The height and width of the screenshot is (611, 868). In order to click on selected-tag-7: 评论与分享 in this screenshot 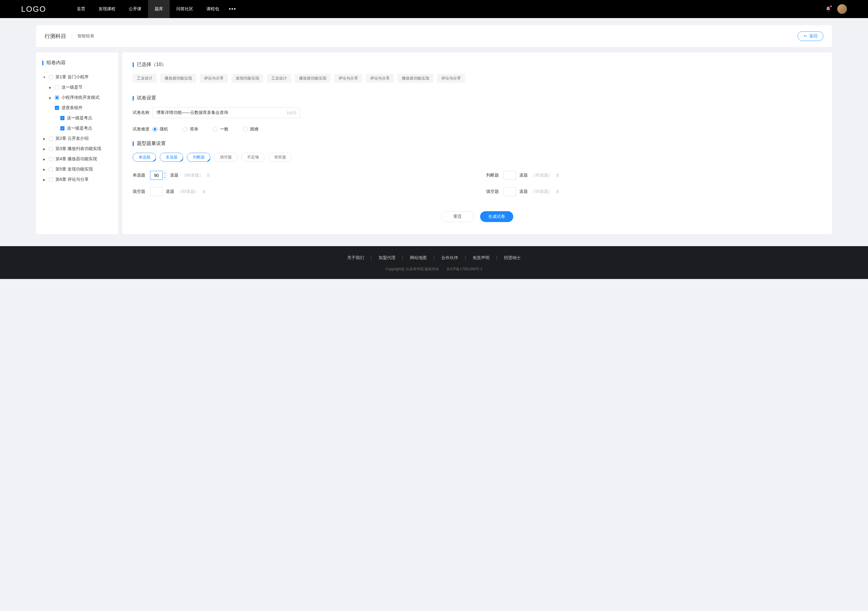, I will do `click(380, 78)`.